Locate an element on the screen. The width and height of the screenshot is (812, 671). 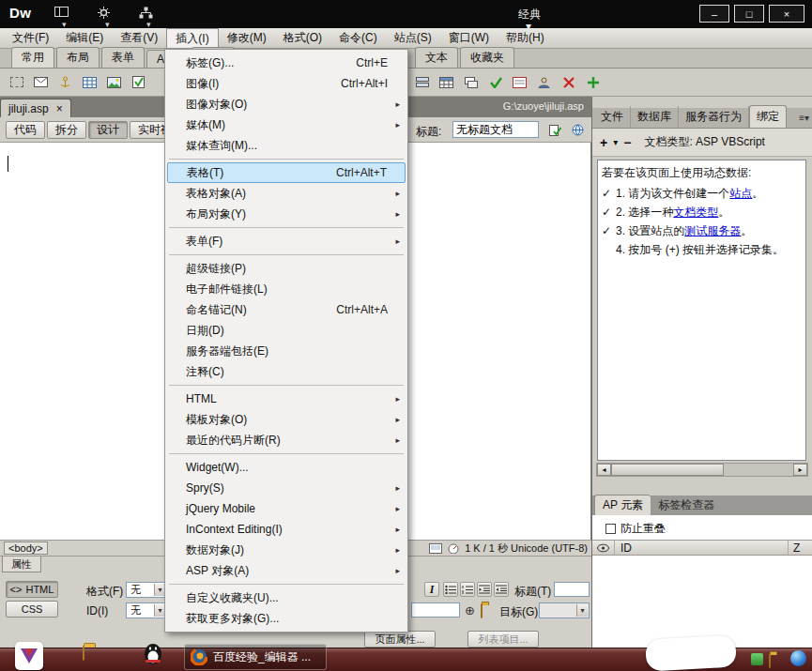
table-icon is located at coordinates (90, 83).